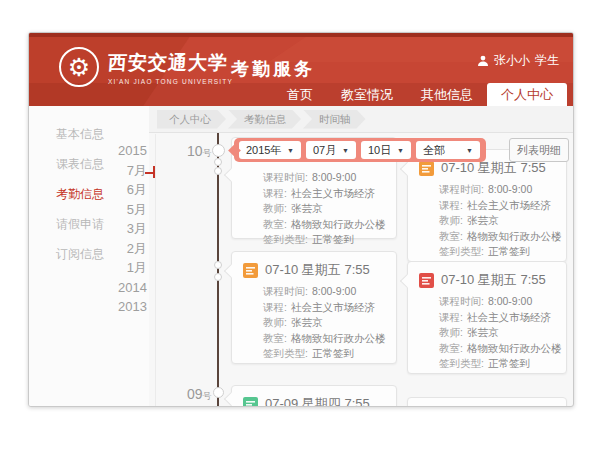 Image resolution: width=600 pixels, height=450 pixels. I want to click on person-icon, so click(483, 61).